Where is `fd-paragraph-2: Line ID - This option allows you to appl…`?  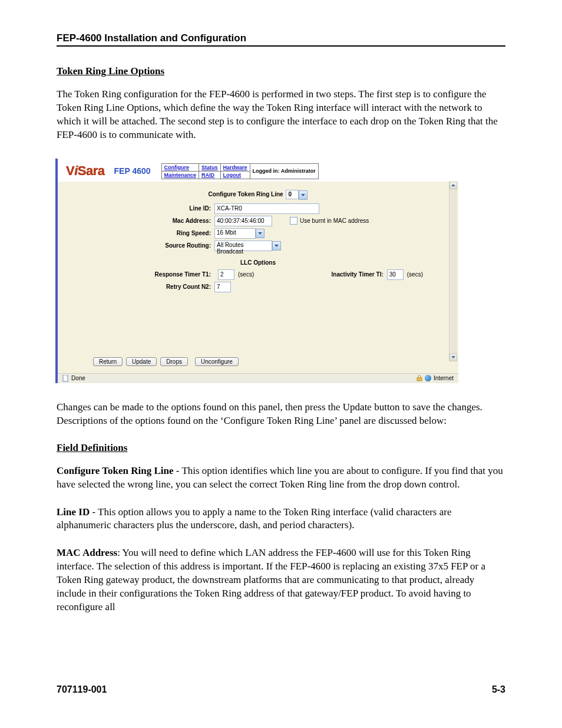 fd-paragraph-2: Line ID - This option allows you to appl… is located at coordinates (281, 519).